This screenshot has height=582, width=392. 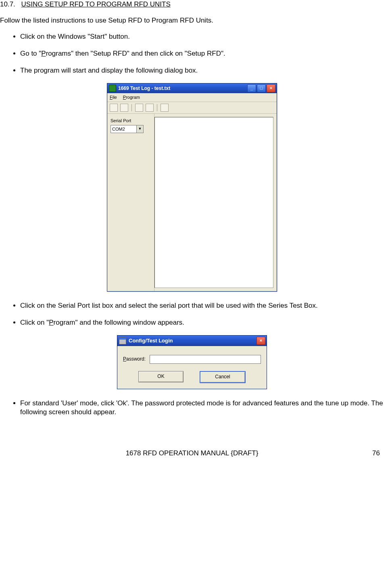 What do you see at coordinates (192, 98) in the screenshot?
I see `menubar: File Program` at bounding box center [192, 98].